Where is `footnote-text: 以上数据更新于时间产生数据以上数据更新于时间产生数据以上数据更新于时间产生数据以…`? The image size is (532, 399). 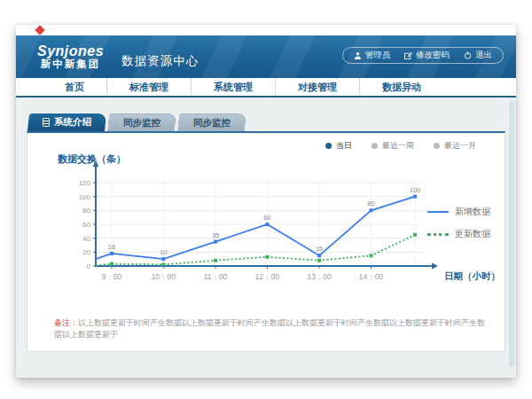
footnote-text: 以上数据更新于时间产生数据以上数据更新于时间产生数据以上数据更新于时间产生数据以… is located at coordinates (270, 328).